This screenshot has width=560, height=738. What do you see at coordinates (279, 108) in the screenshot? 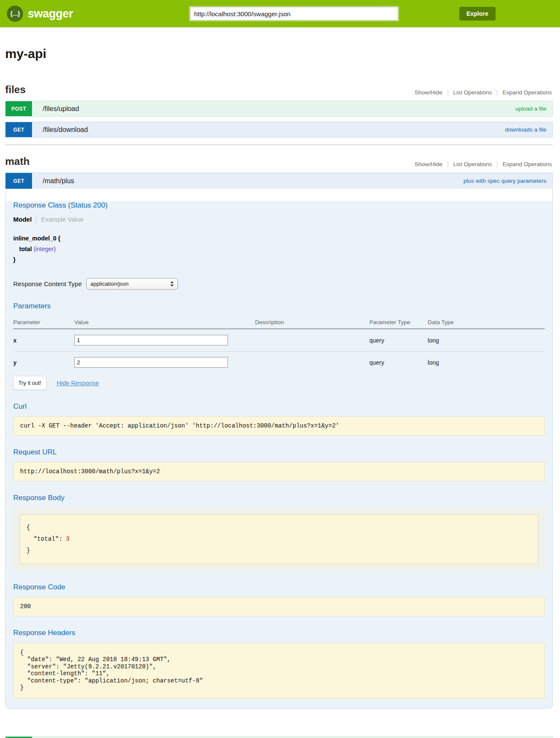
I see `operation-row-post-files-upload: POST /files/upload upload a file` at bounding box center [279, 108].